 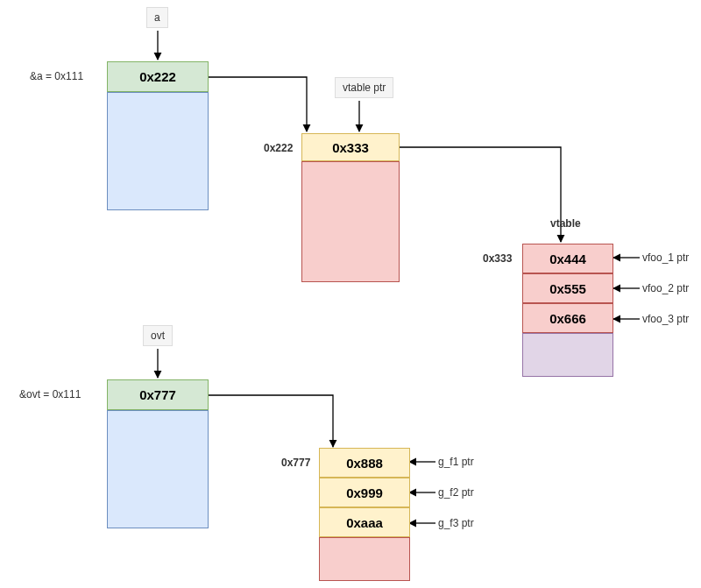 I want to click on ovt-header-cell: 0x777, so click(x=158, y=394).